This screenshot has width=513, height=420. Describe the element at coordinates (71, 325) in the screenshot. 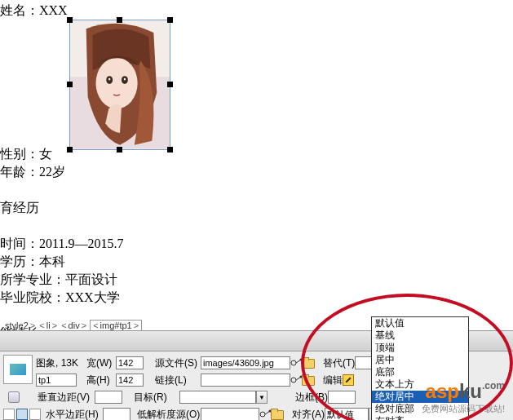

I see `tag-selector-bar: .style2> <li> <div> <img#tp1>` at that location.